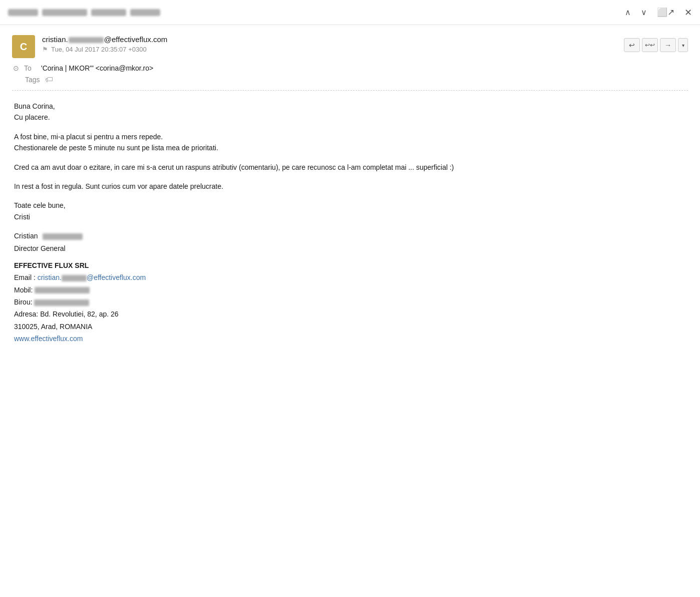 The height and width of the screenshot is (597, 700). What do you see at coordinates (24, 47) in the screenshot?
I see `avatar: C` at bounding box center [24, 47].